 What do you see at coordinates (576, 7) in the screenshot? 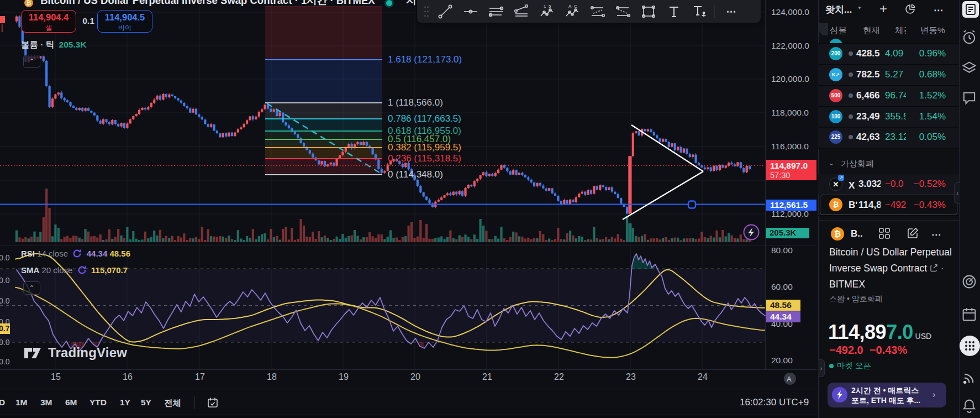
I see `svg-text: C` at bounding box center [576, 7].